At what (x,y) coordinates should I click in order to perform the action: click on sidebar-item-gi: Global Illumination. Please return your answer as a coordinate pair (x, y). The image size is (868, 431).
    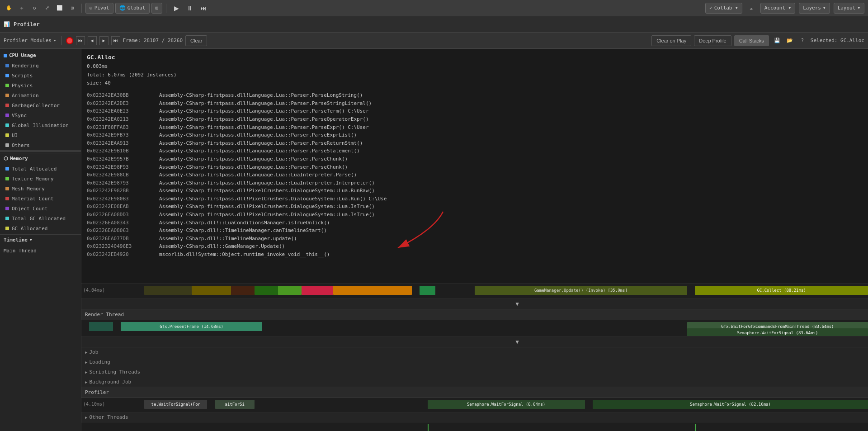
    Looking at the image, I should click on (41, 125).